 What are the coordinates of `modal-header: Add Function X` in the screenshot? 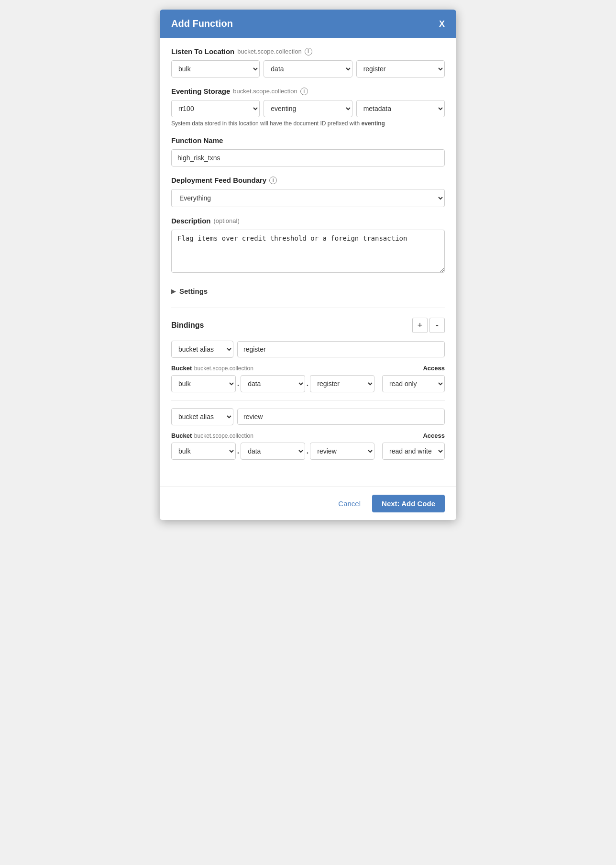 It's located at (308, 24).